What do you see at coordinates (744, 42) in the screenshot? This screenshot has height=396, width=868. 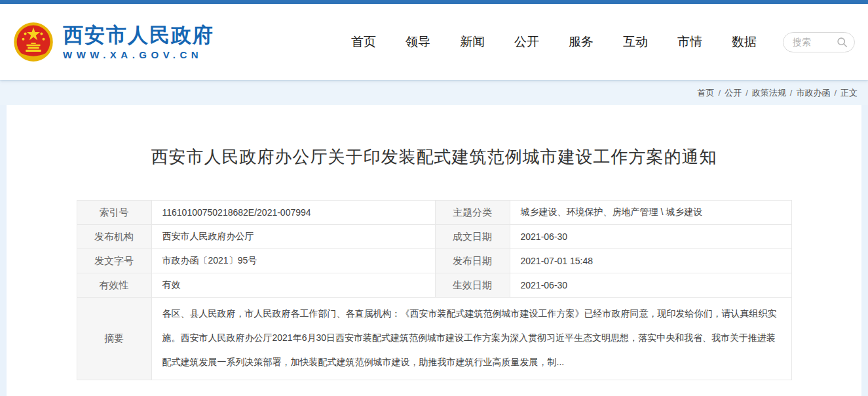 I see `nav-item-data: 数据` at bounding box center [744, 42].